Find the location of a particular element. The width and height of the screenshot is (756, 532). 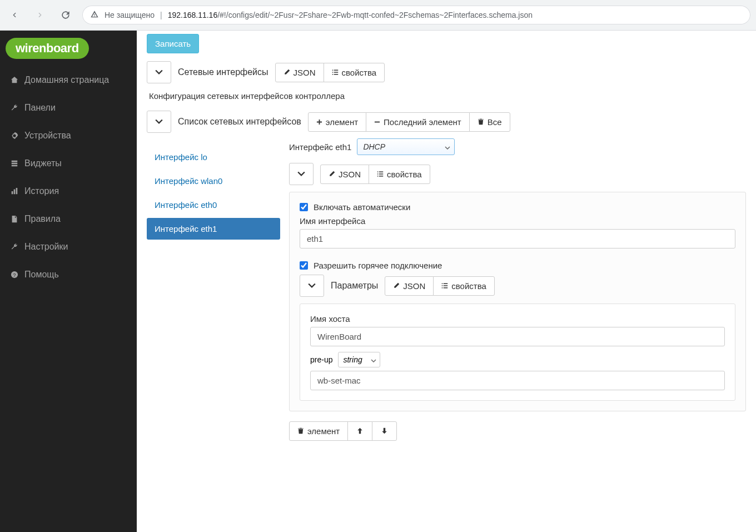

add-element-button: элемент is located at coordinates (337, 122).